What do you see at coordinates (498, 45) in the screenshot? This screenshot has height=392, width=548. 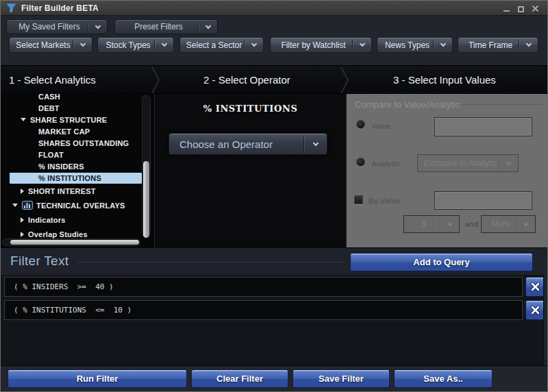 I see `time-frame-dropdown: Time Frame` at bounding box center [498, 45].